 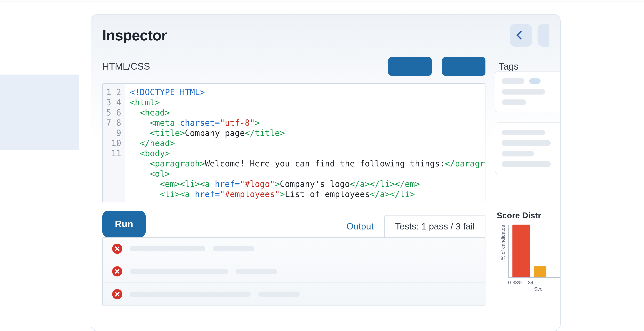 What do you see at coordinates (521, 35) in the screenshot?
I see `prev-button` at bounding box center [521, 35].